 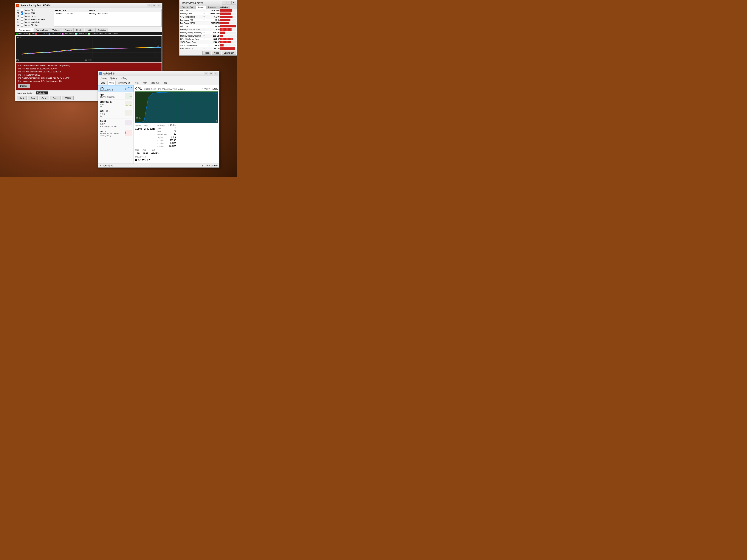 What do you see at coordinates (167, 132) in the screenshot?
I see `stat-row-cores: 内核: 12` at bounding box center [167, 132].